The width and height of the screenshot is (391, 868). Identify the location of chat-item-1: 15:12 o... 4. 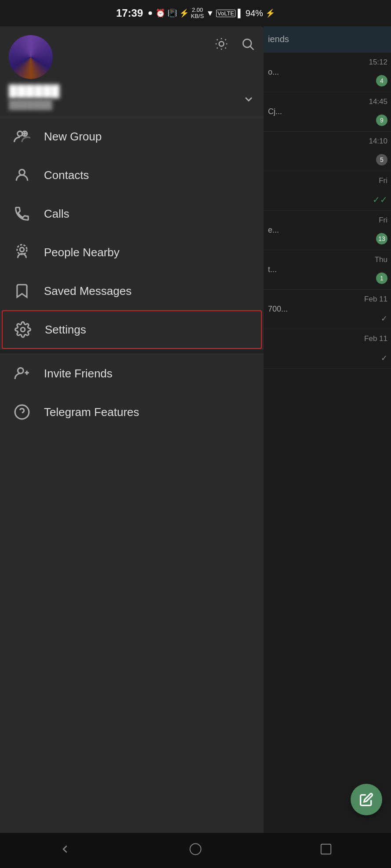
(327, 72).